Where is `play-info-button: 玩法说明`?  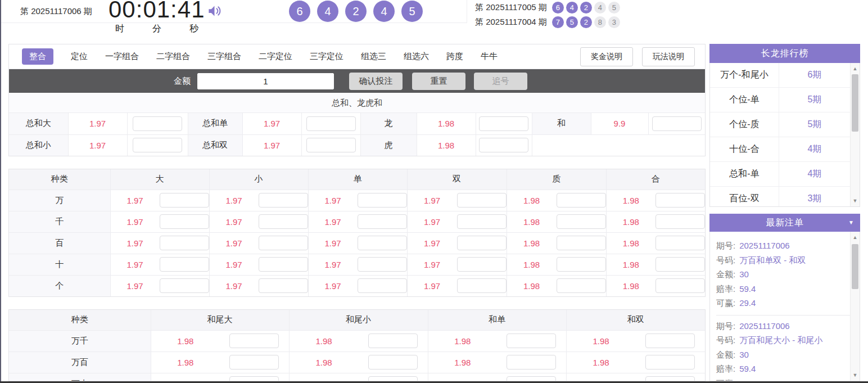
play-info-button: 玩法说明 is located at coordinates (668, 57).